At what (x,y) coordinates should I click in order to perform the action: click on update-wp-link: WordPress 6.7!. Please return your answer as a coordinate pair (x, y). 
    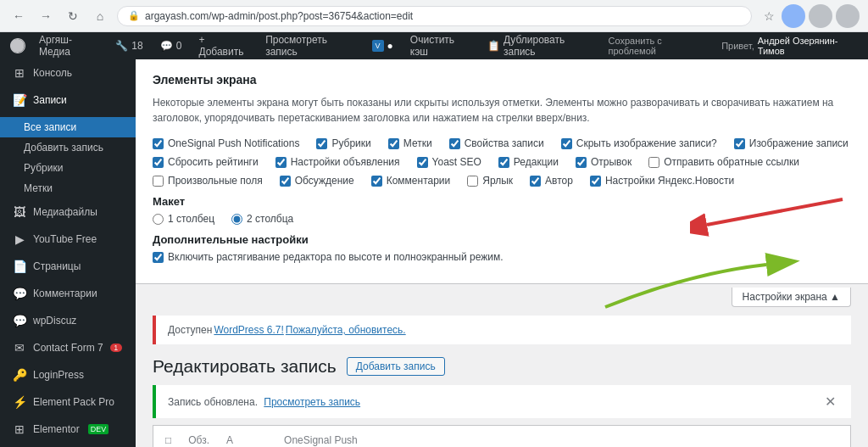
    Looking at the image, I should click on (248, 330).